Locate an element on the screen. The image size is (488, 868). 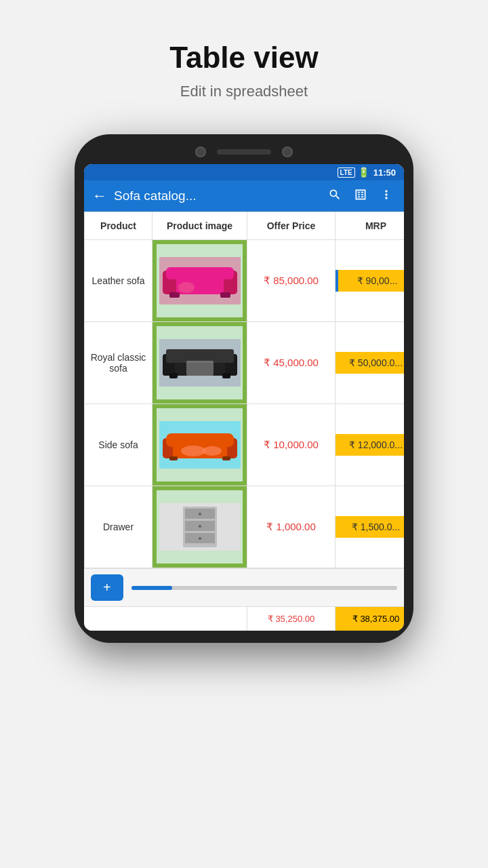
status-icons: LTE 🔋 is located at coordinates (354, 172).